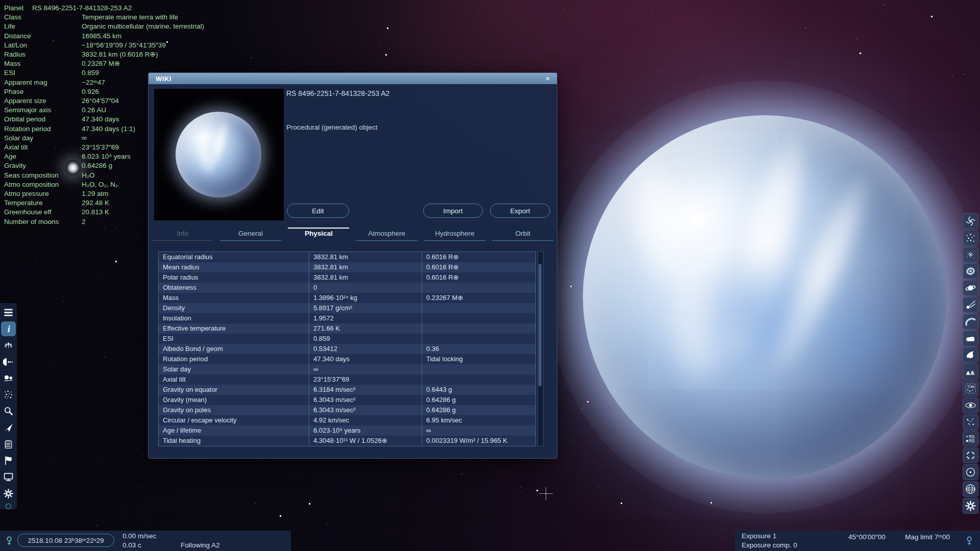 The image size is (980, 551). I want to click on comets-icon, so click(971, 305).